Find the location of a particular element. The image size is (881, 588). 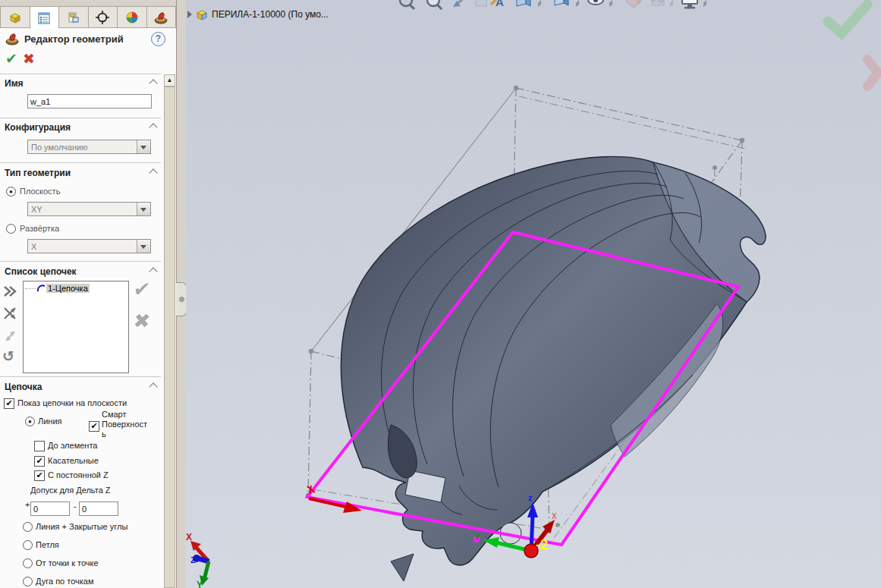

triad-x-label: X is located at coordinates (189, 537).